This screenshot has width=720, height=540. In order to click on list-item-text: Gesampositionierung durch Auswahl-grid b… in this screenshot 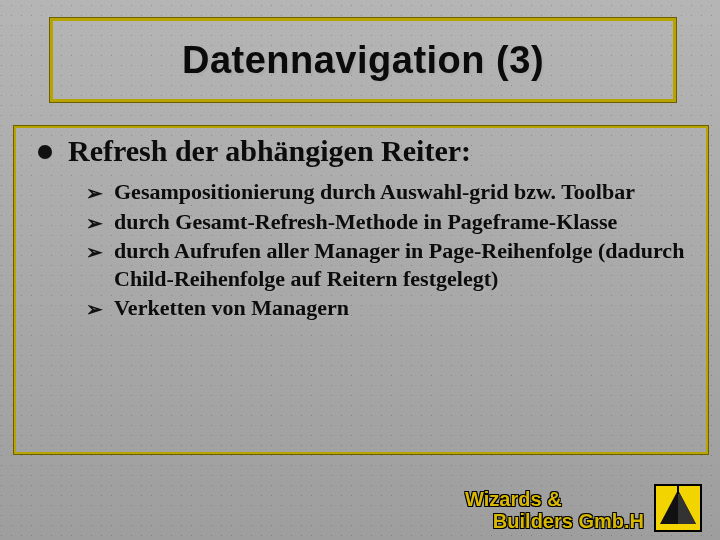, I will do `click(374, 192)`.